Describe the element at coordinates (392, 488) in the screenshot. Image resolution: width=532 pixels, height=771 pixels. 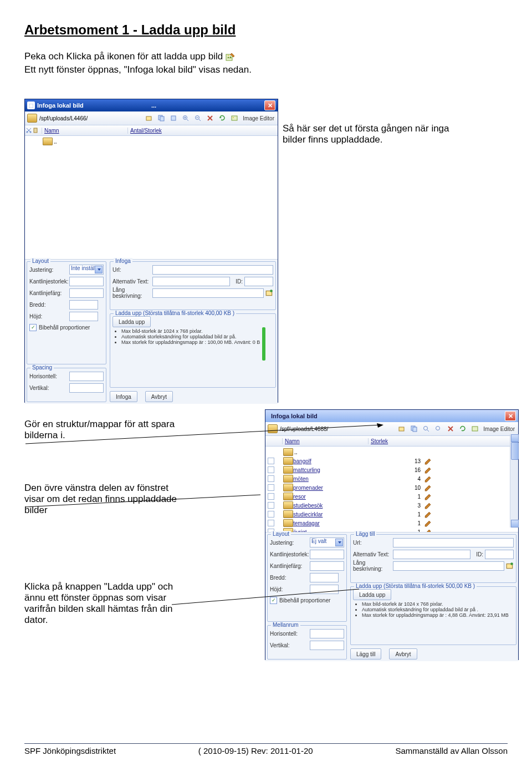
I see `list-item: promenader10` at that location.